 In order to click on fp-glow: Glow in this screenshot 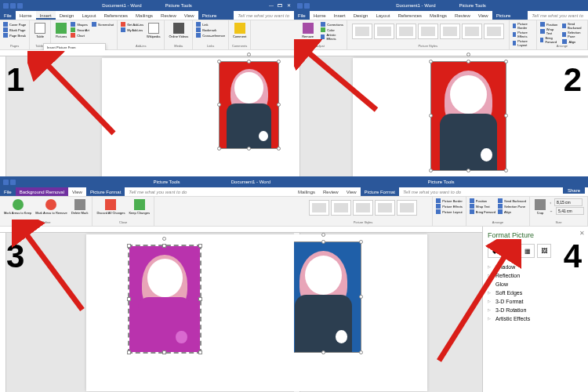, I will do `click(535, 284)`.